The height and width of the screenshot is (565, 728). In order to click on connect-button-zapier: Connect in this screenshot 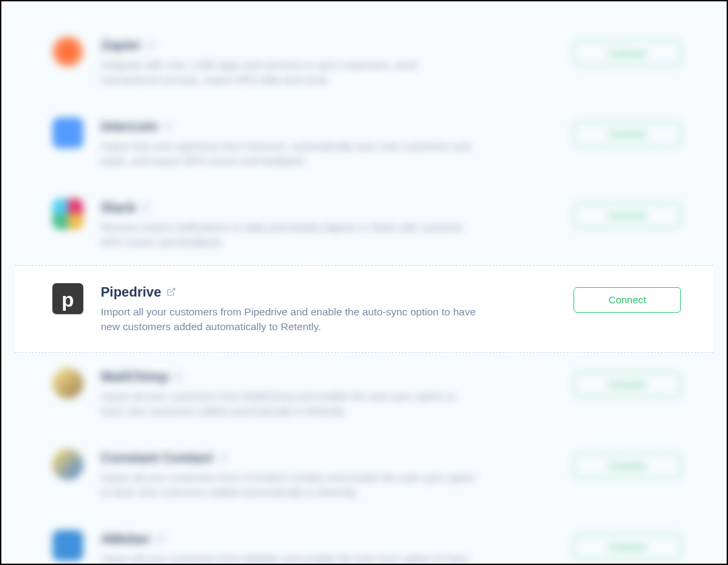, I will do `click(627, 53)`.